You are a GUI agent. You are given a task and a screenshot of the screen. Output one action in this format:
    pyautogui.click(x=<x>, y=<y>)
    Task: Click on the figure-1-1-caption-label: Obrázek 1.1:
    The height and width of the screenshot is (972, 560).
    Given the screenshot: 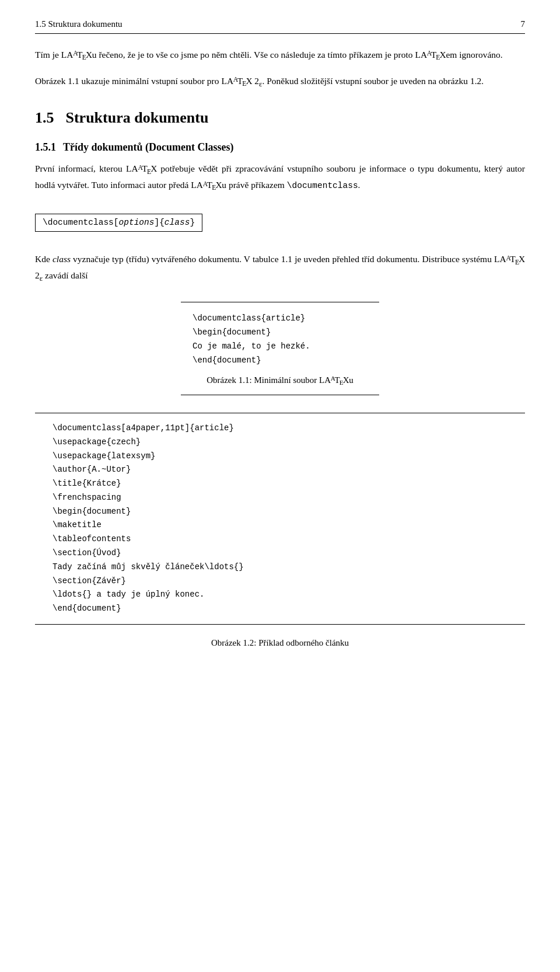 What is the action you would take?
    pyautogui.click(x=230, y=380)
    